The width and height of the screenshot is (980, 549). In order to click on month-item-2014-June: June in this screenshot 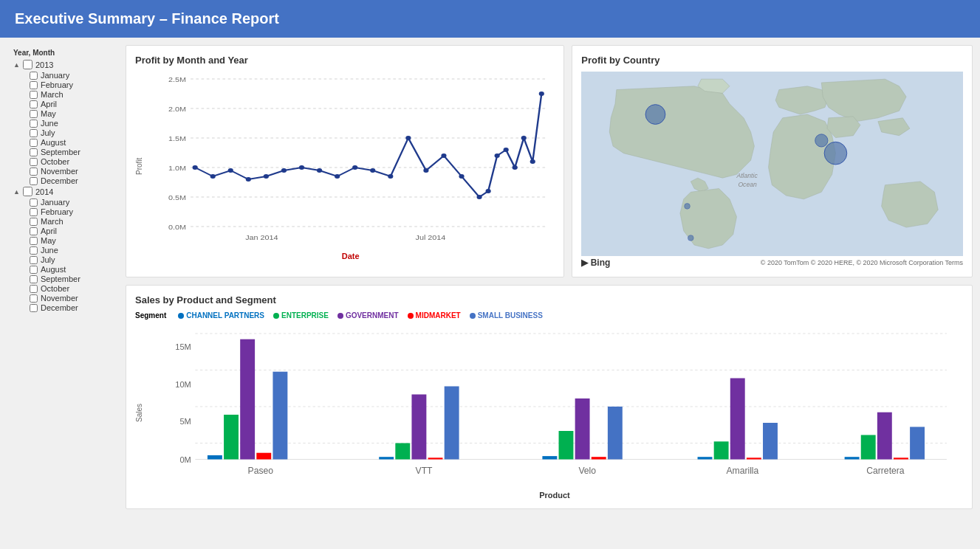, I will do `click(75, 250)`.